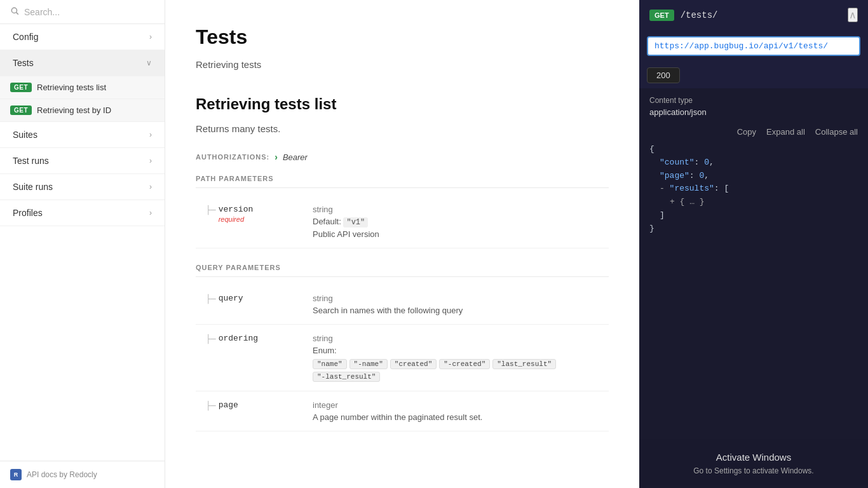 This screenshot has width=868, height=488. What do you see at coordinates (524, 364) in the screenshot?
I see `enum-tag: "last_result"` at bounding box center [524, 364].